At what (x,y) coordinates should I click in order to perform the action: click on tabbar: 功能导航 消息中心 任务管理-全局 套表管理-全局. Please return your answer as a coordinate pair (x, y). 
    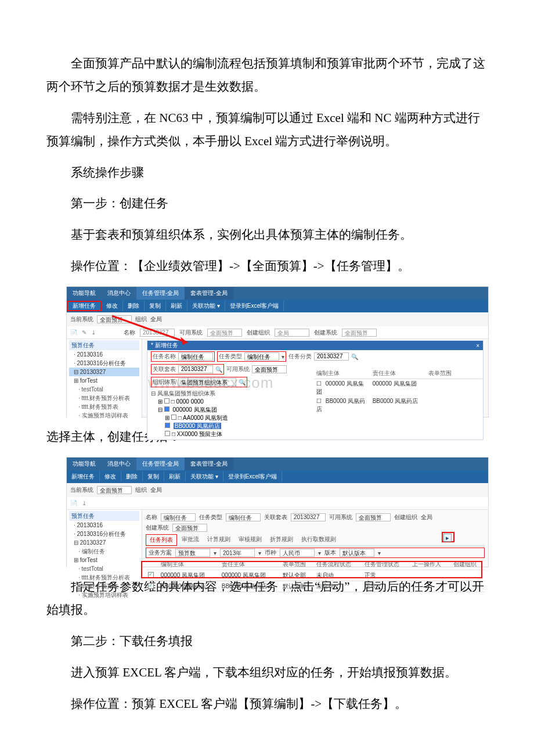
    Looking at the image, I should click on (277, 464).